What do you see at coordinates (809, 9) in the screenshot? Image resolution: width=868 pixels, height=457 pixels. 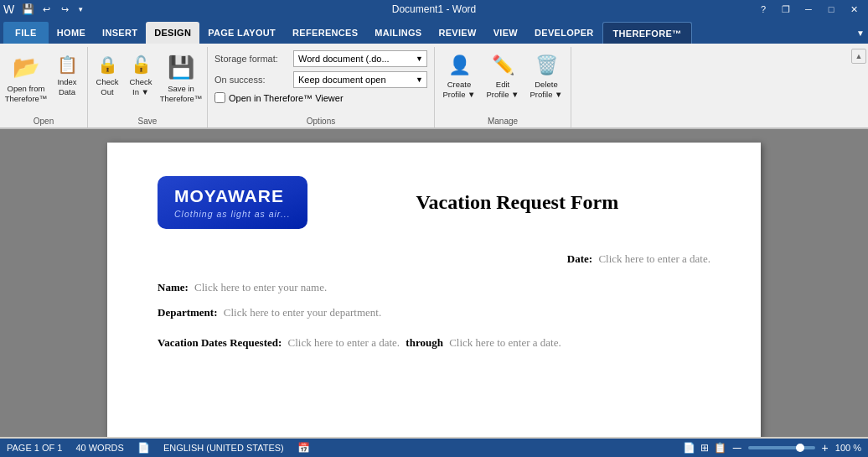 I see `minimize-btn: ─` at bounding box center [809, 9].